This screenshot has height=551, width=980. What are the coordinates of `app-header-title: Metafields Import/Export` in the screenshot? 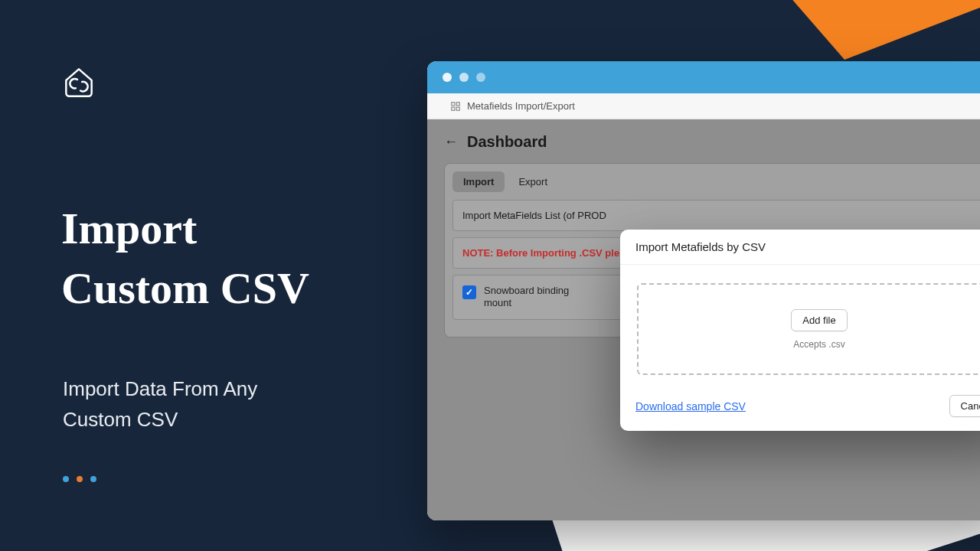 It's located at (521, 106).